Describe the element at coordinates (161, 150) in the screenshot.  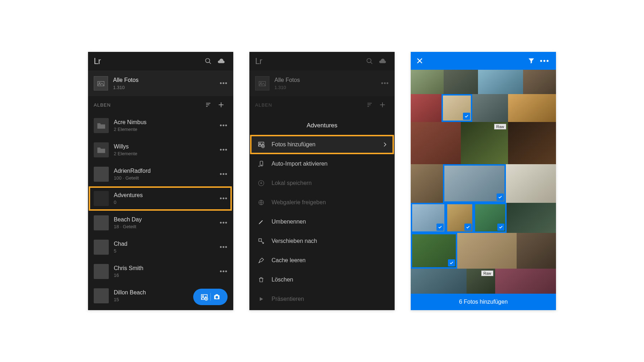
I see `album-row: Willys2 Elemente•••` at that location.